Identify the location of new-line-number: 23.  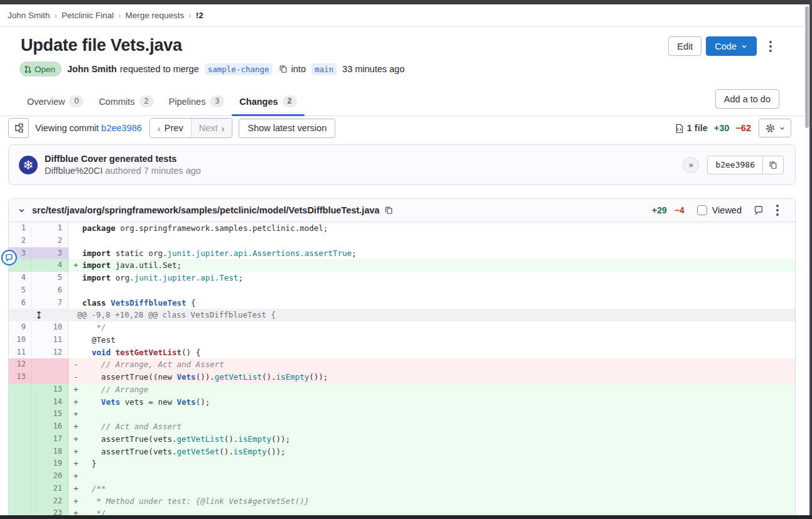
(50, 511).